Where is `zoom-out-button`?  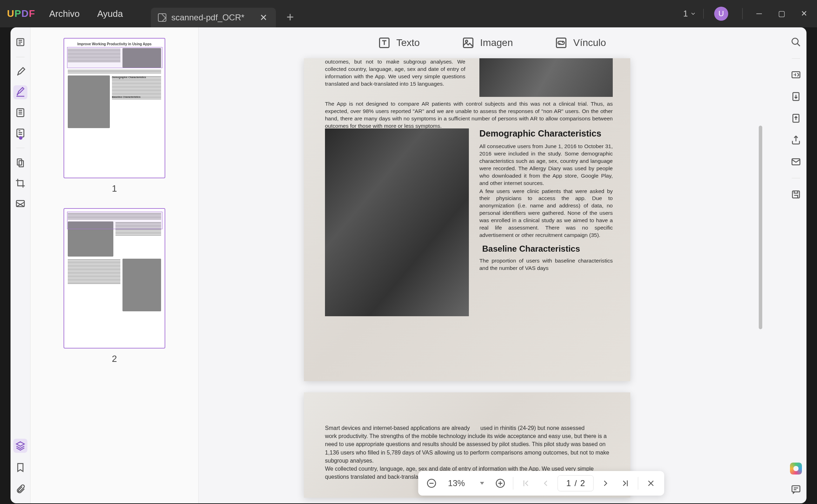 zoom-out-button is located at coordinates (432, 483).